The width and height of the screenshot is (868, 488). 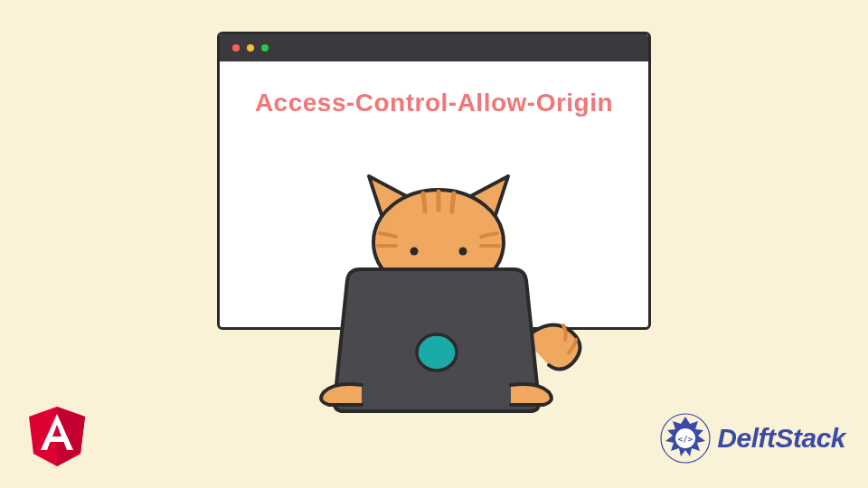 I want to click on delftstack-emblem-icon: </>, so click(x=685, y=438).